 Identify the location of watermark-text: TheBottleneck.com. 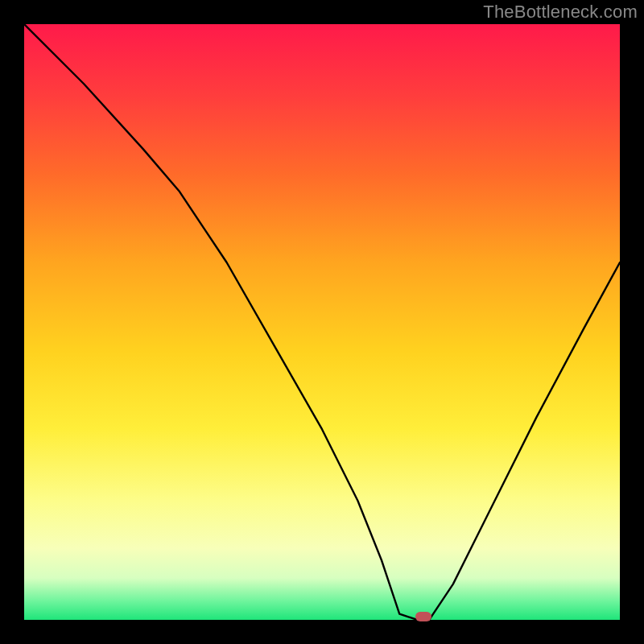
(560, 12).